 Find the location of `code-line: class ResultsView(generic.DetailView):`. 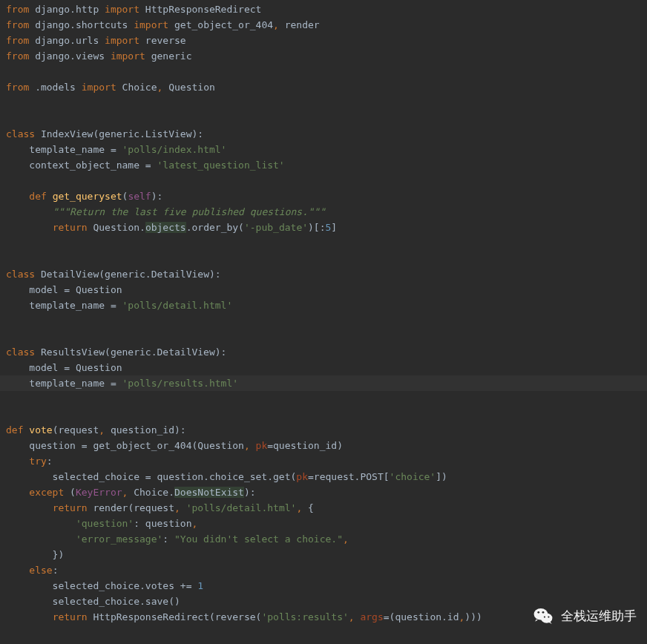

code-line: class ResultsView(generic.DetailView): is located at coordinates (326, 352).